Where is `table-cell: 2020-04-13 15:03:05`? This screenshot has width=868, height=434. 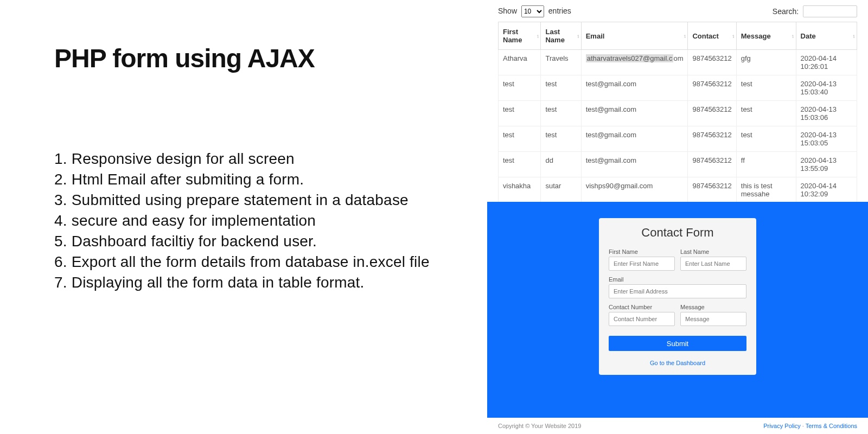
table-cell: 2020-04-13 15:03:05 is located at coordinates (826, 139).